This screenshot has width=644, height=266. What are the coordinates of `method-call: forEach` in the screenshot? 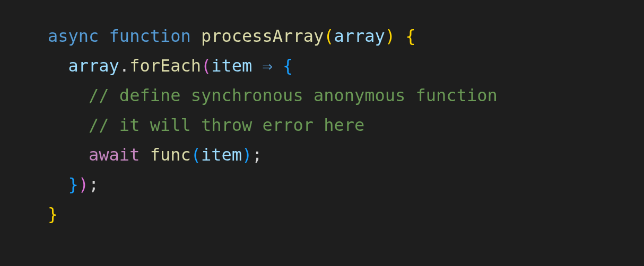 It's located at (166, 66).